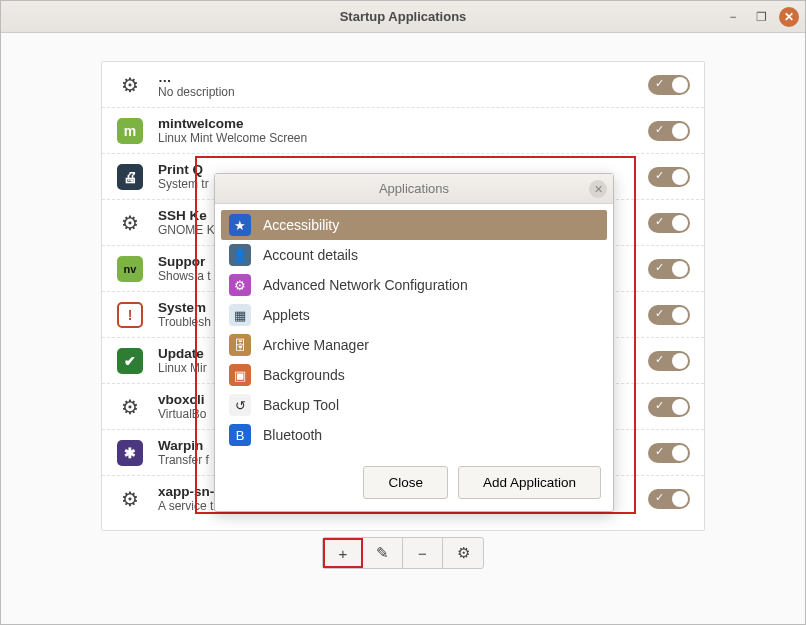 Image resolution: width=806 pixels, height=625 pixels. What do you see at coordinates (304, 375) in the screenshot?
I see `application-label: Backgrounds` at bounding box center [304, 375].